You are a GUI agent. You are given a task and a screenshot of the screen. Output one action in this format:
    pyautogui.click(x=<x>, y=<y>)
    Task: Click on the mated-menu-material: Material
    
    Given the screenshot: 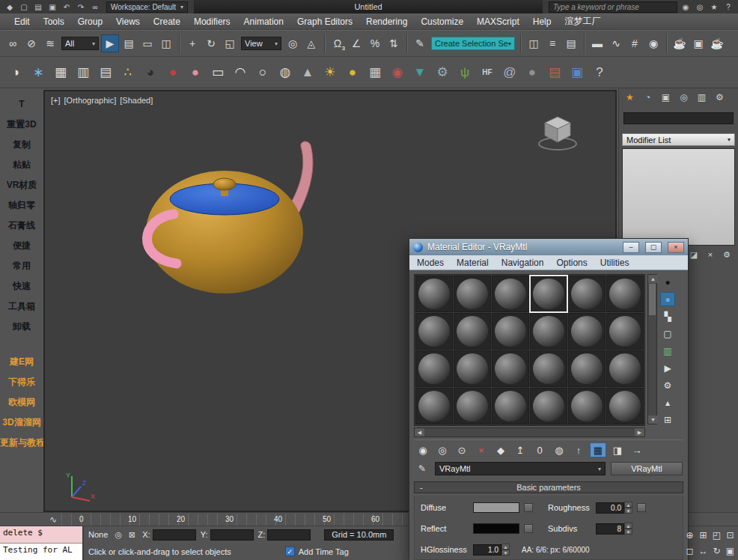 What is the action you would take?
    pyautogui.click(x=473, y=263)
    